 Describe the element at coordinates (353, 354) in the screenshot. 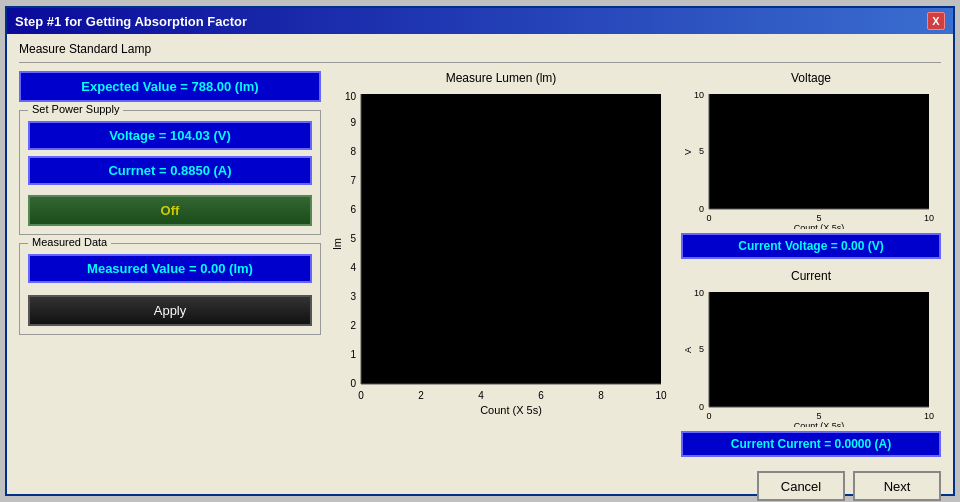

I see `svg-text: 1` at that location.